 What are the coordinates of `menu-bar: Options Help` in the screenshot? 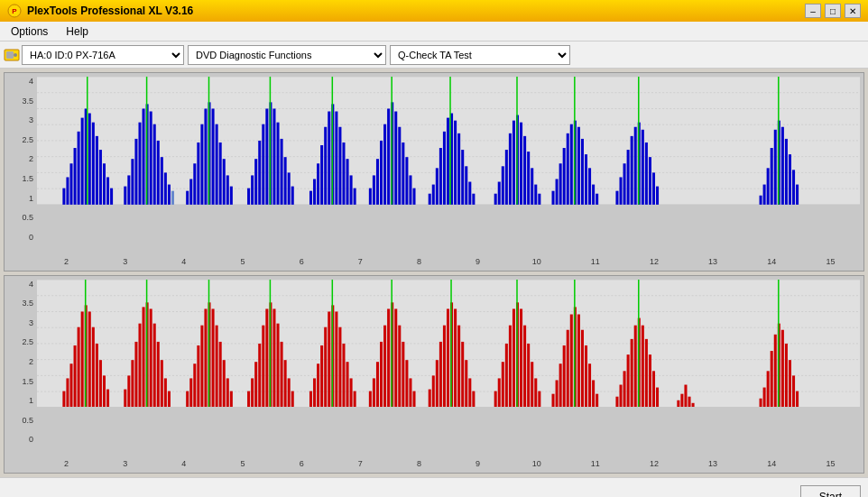 It's located at (434, 32).